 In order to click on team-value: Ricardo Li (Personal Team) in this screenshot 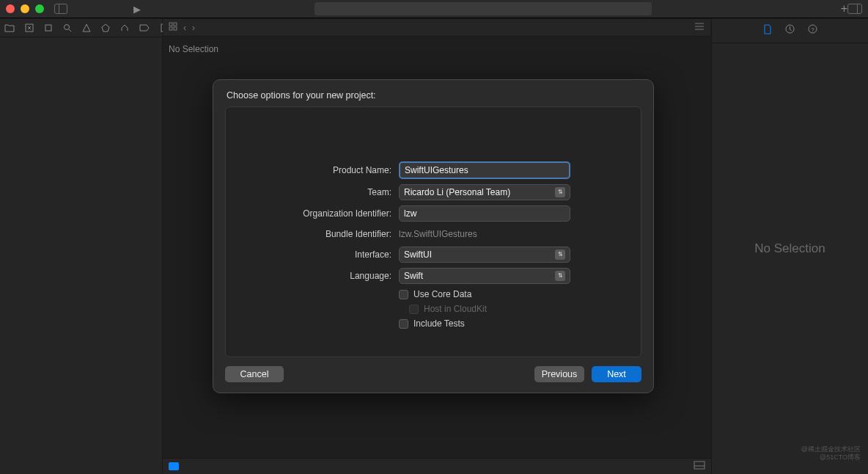, I will do `click(457, 192)`.